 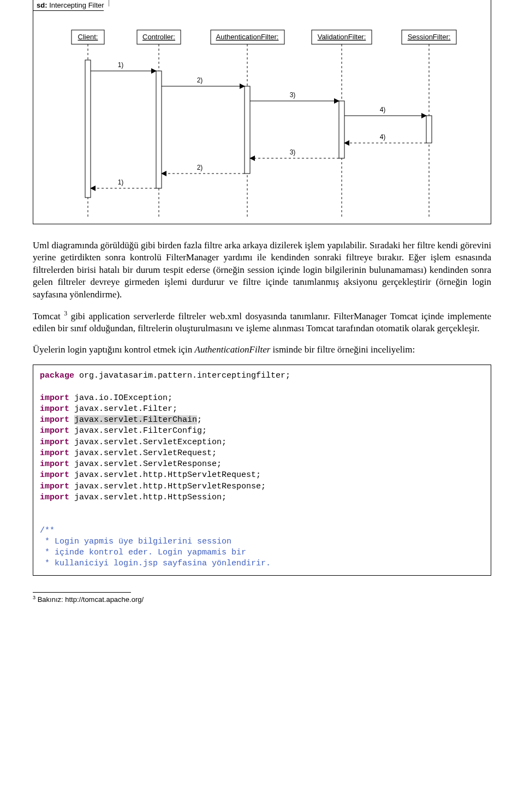 What do you see at coordinates (429, 129) in the screenshot?
I see `activation-sessionfilter` at bounding box center [429, 129].